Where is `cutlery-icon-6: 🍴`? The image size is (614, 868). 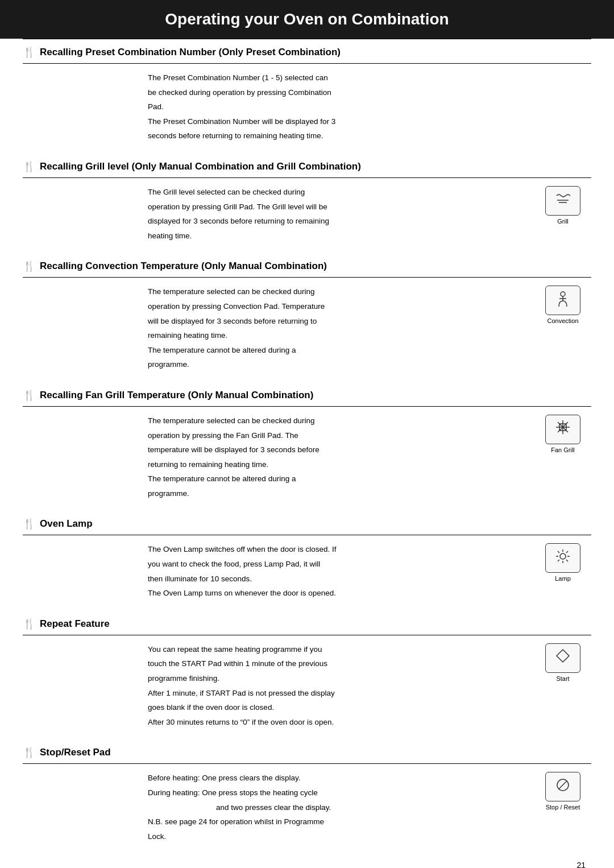
cutlery-icon-6: 🍴 is located at coordinates (29, 624).